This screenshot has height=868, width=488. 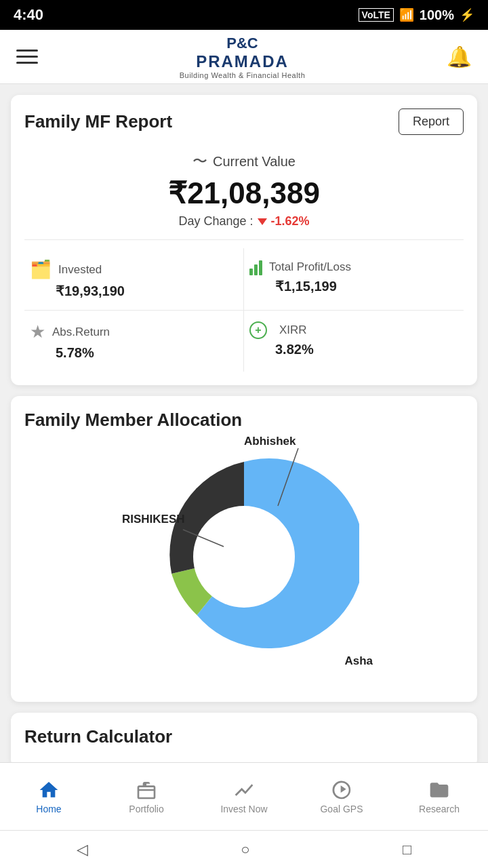 I want to click on android-home-button: ○, so click(x=245, y=850).